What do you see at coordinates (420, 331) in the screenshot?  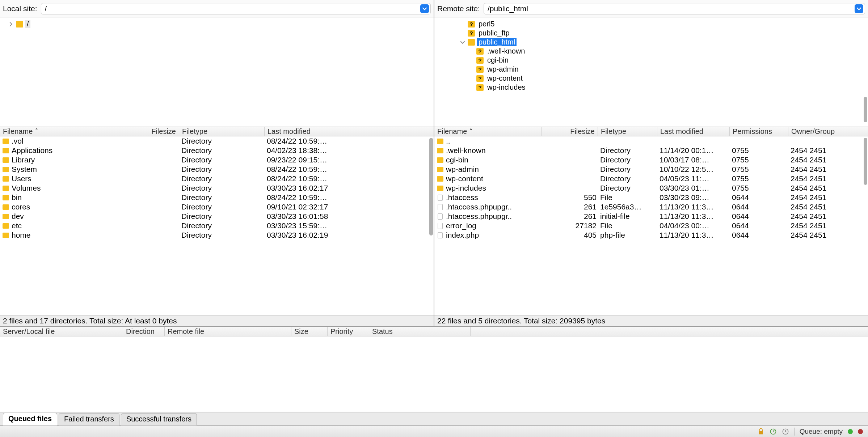 I see `queue-column-header: Status` at bounding box center [420, 331].